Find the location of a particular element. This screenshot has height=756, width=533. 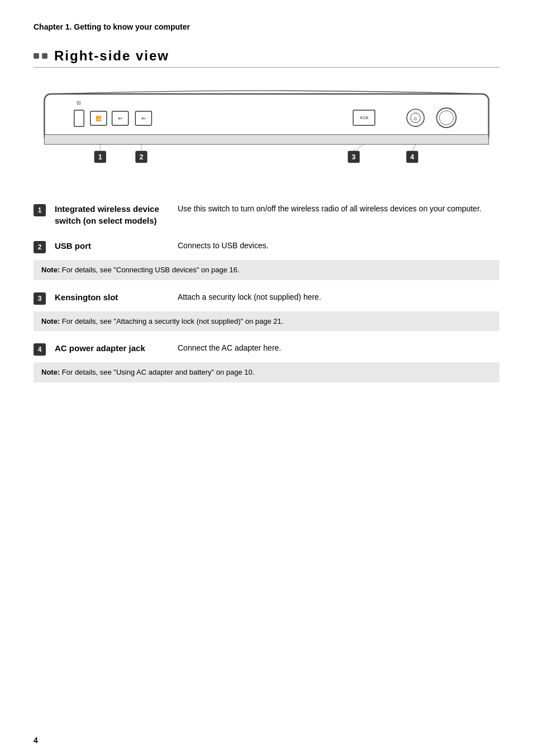

item-row-1: 1 Integrated wireless device switch (on … is located at coordinates (266, 215).